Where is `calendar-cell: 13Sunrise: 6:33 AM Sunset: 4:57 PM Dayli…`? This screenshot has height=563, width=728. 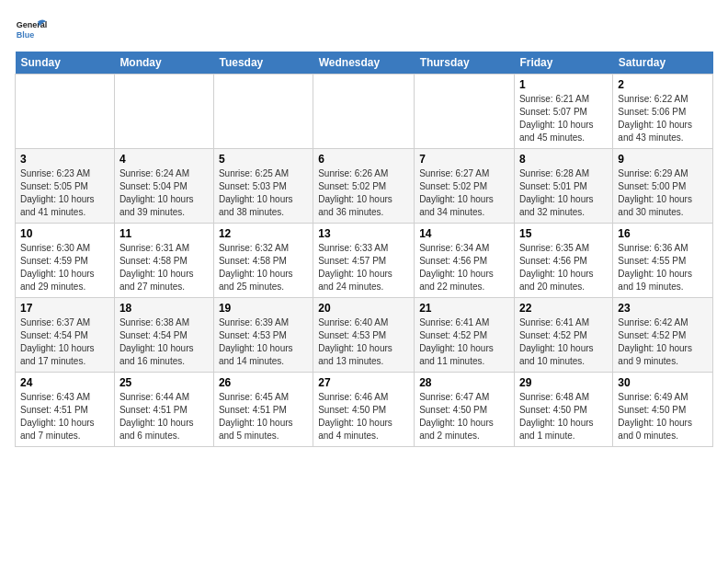 calendar-cell: 13Sunrise: 6:33 AM Sunset: 4:57 PM Dayli… is located at coordinates (364, 261).